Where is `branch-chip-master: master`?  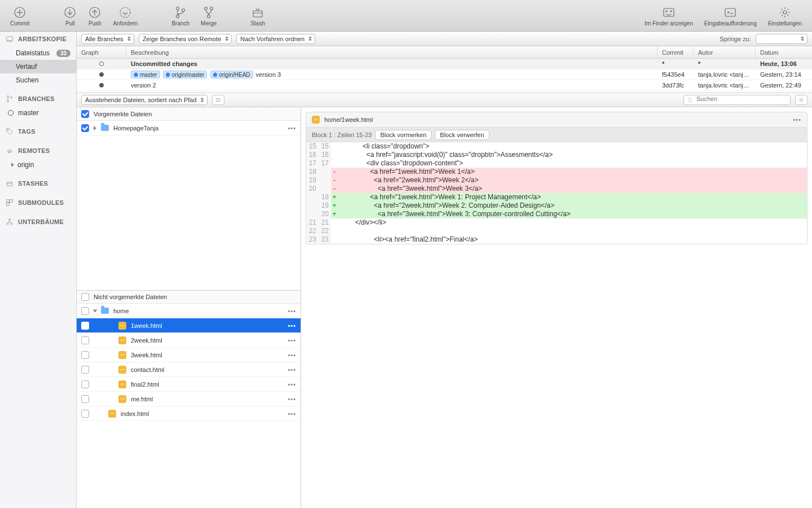
branch-chip-master: master is located at coordinates (145, 75).